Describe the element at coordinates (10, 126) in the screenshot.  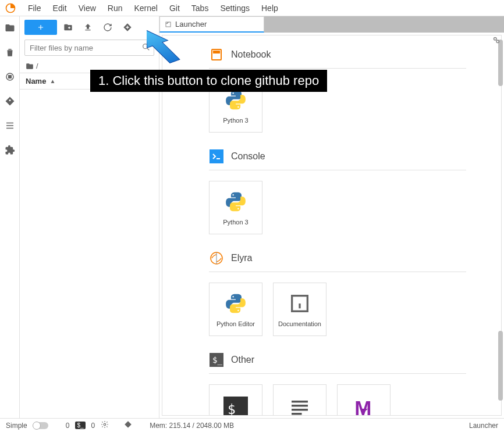
I see `rail-toc-icon` at that location.